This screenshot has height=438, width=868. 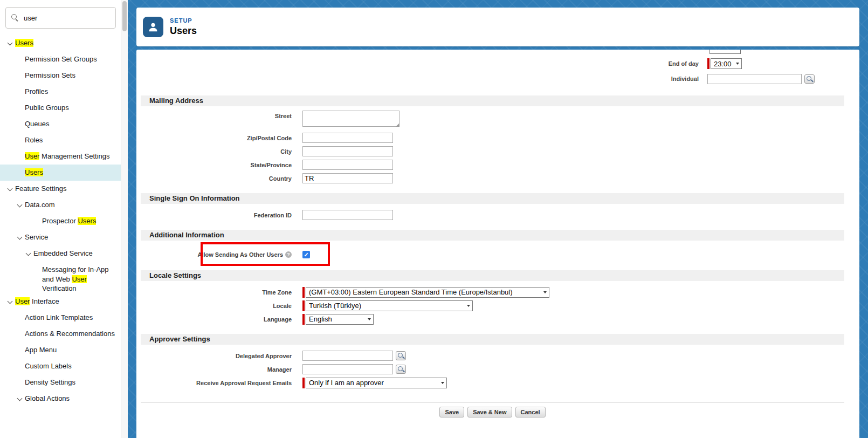 What do you see at coordinates (64, 205) in the screenshot?
I see `sidebar-item-data-com: Data.com` at bounding box center [64, 205].